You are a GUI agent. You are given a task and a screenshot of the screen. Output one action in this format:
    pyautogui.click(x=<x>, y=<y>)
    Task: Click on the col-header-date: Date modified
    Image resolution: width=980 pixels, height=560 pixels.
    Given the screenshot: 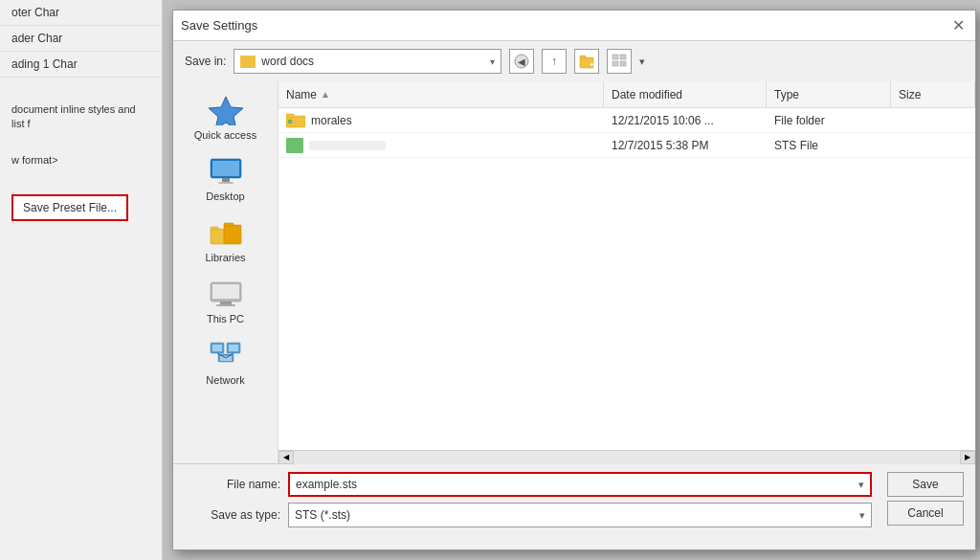 What is the action you would take?
    pyautogui.click(x=685, y=94)
    